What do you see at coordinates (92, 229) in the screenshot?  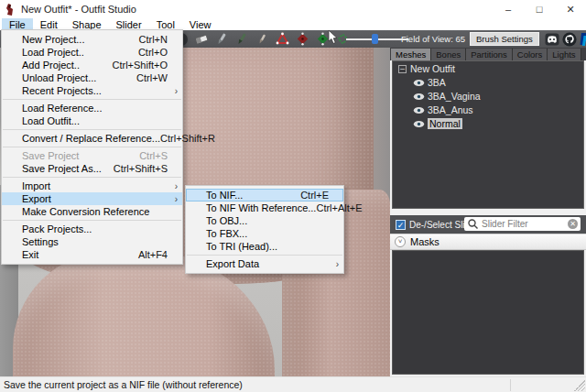 I see `menu-item-pack-projects: Pack Projects...` at bounding box center [92, 229].